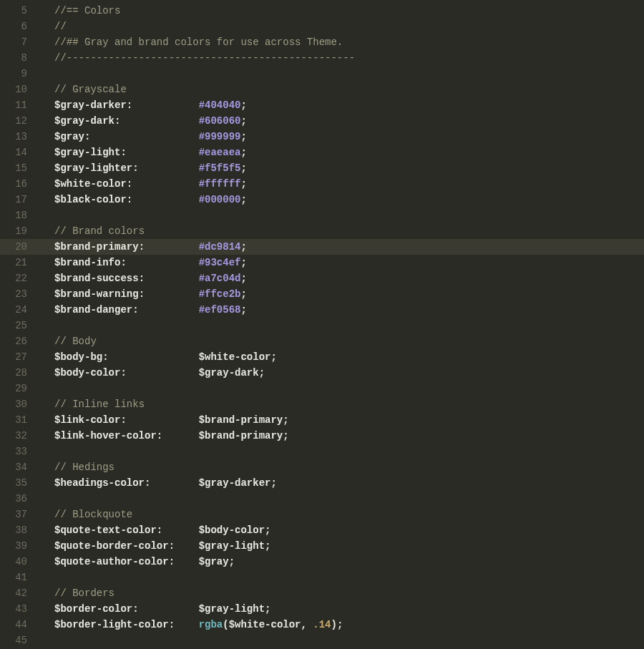 The width and height of the screenshot is (644, 649). Describe the element at coordinates (322, 640) in the screenshot. I see `code-line: 45` at that location.